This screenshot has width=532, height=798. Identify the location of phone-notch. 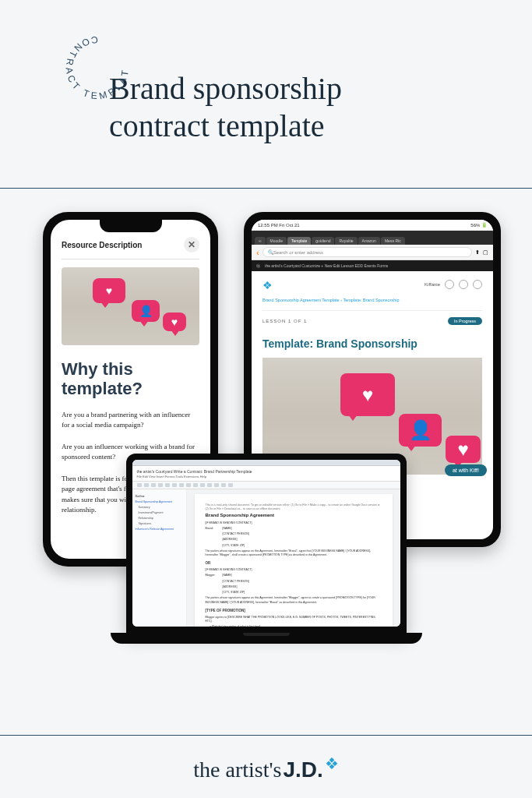
(131, 226).